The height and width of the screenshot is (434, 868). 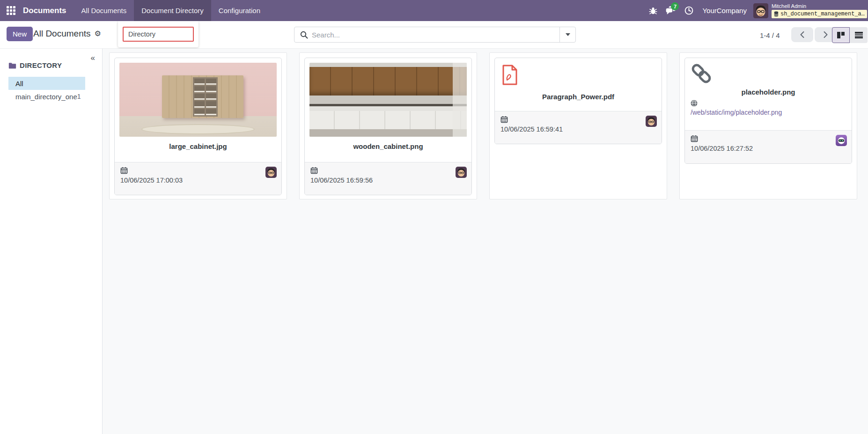 I want to click on sidebar-item-label: main_directory_one, so click(x=46, y=96).